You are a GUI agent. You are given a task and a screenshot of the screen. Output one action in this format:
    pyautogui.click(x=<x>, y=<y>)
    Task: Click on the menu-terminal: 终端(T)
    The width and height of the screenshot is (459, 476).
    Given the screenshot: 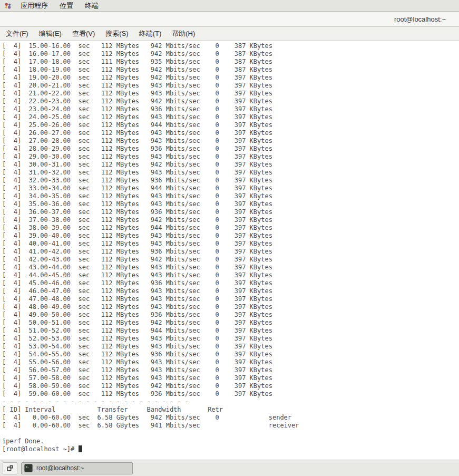 What is the action you would take?
    pyautogui.click(x=151, y=34)
    